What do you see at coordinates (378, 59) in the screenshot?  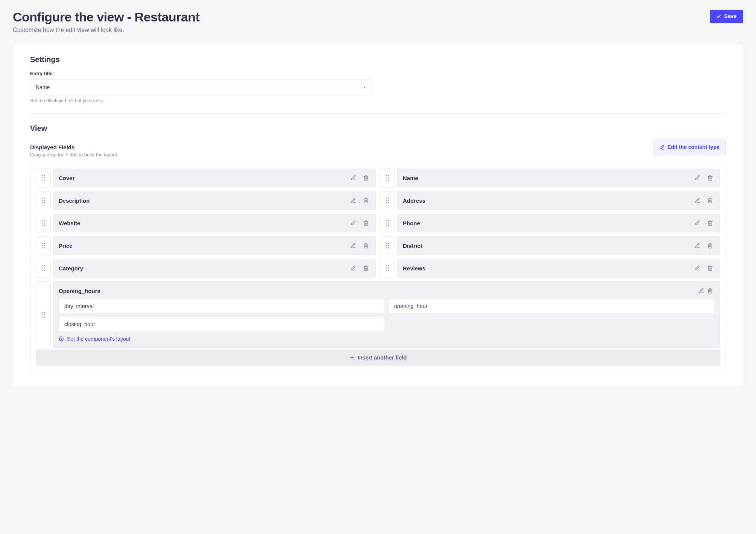 I see `settings-heading: Settings` at bounding box center [378, 59].